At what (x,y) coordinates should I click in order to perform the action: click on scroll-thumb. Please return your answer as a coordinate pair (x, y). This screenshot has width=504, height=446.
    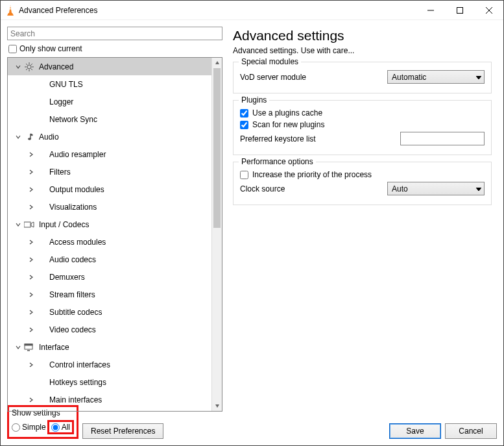
    Looking at the image, I should click on (217, 148).